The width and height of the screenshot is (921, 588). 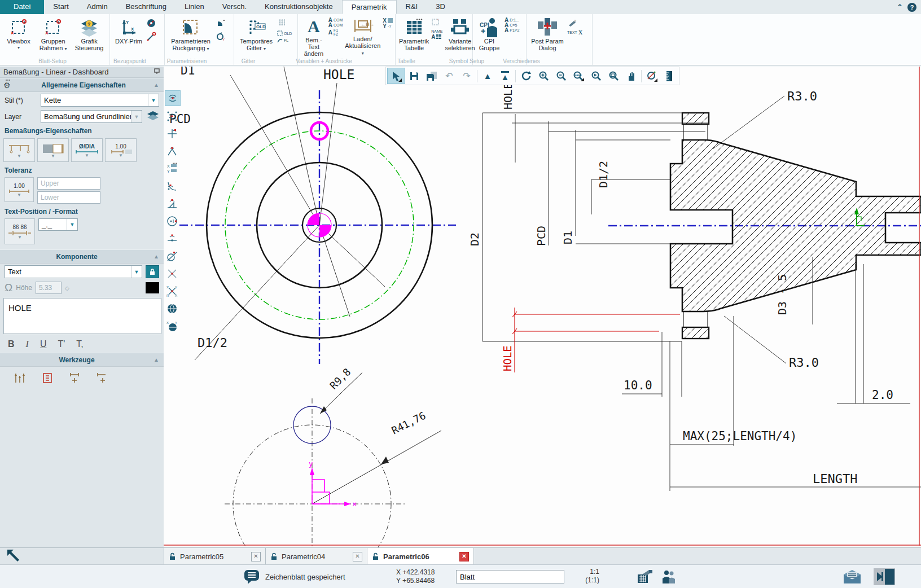 I want to click on menu-tab-3d: 3D, so click(x=440, y=7).